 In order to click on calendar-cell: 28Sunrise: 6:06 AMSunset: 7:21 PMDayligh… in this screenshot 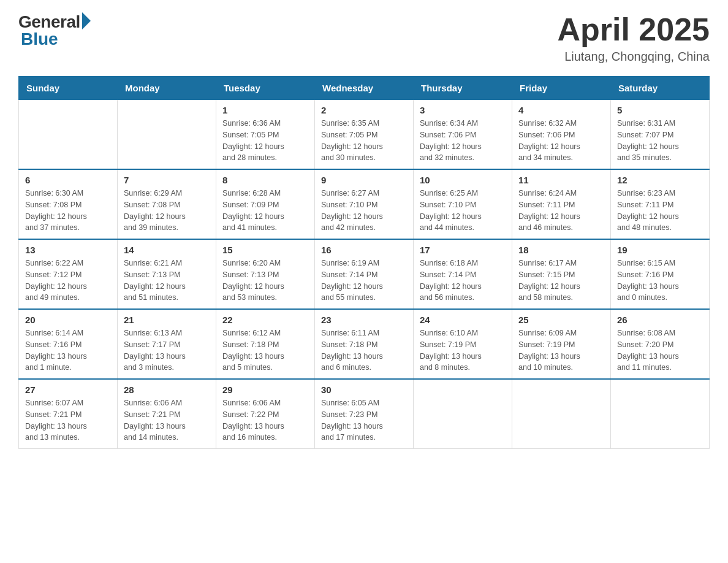, I will do `click(167, 414)`.